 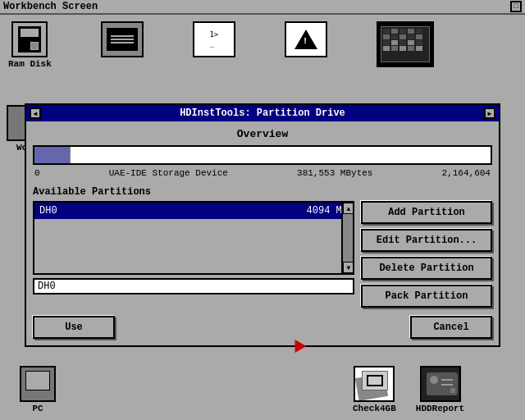 I want to click on bigscreen-icon-box, so click(x=405, y=44).